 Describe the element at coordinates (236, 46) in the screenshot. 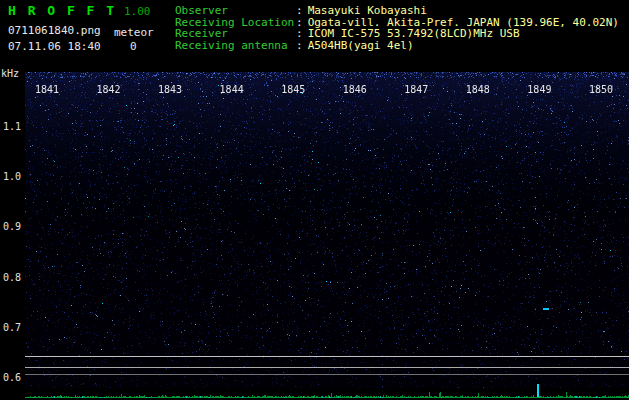

I see `info-label: Receiving antenna` at that location.